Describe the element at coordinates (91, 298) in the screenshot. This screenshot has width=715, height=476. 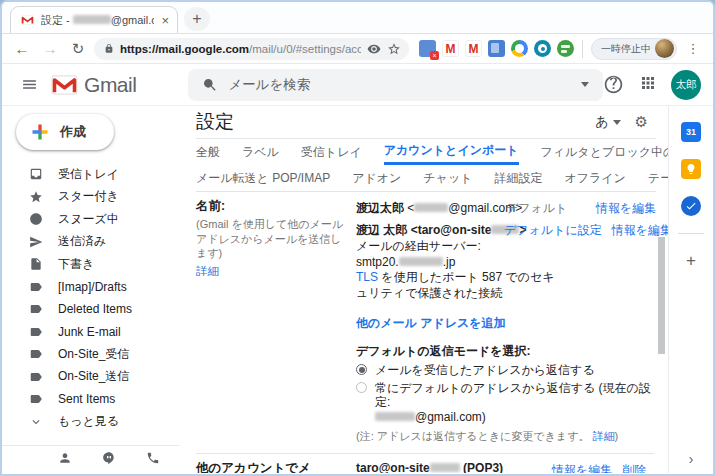
I see `sidebar-nav: 受信トレイ スター付き スヌーズ中 送信済み 下書き` at that location.